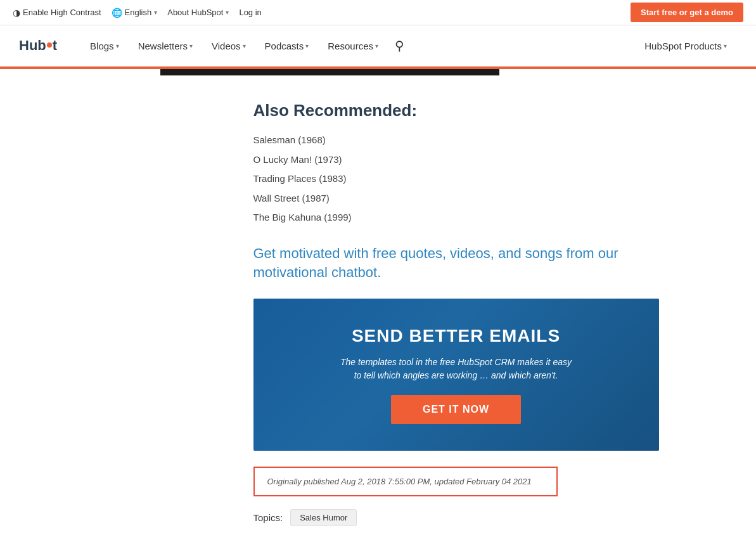  I want to click on about-label: About HubSpot, so click(195, 13).